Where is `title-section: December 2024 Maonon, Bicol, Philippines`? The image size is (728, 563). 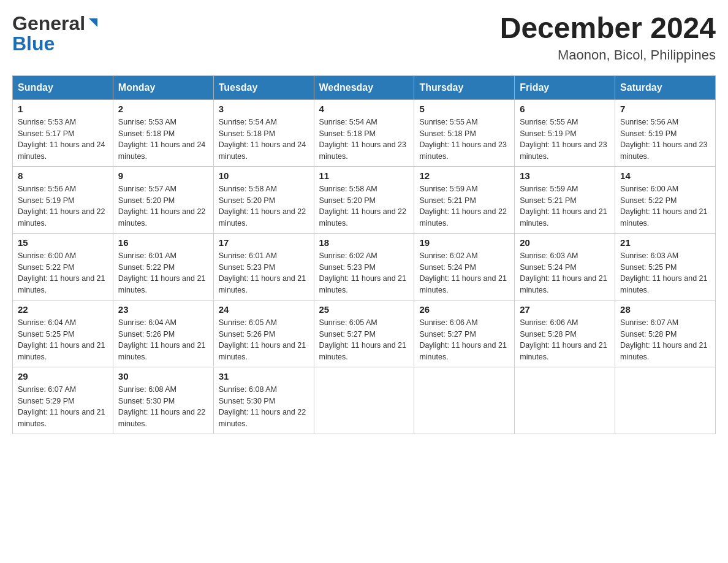
title-section: December 2024 Maonon, Bicol, Philippines is located at coordinates (608, 38).